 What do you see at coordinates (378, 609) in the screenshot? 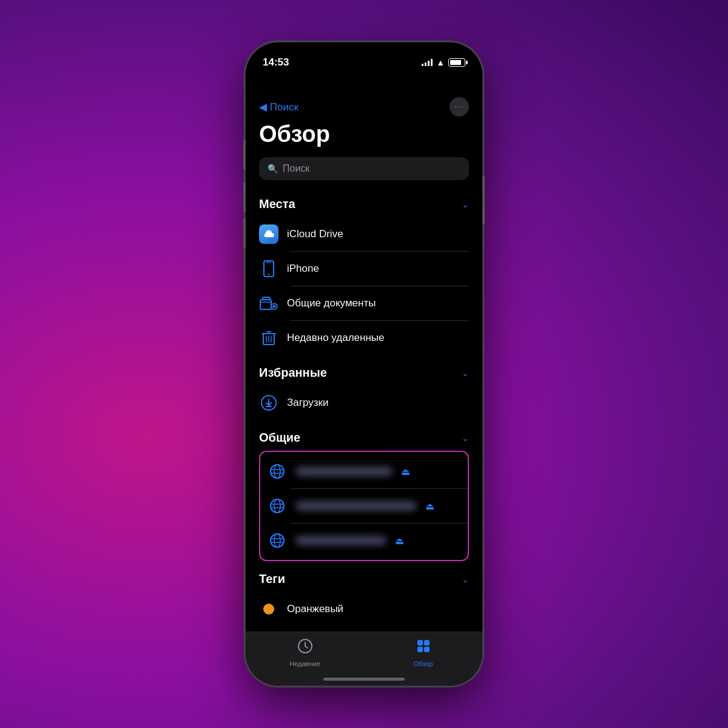
I see `orange-tag-label: Оранжевый` at bounding box center [378, 609].